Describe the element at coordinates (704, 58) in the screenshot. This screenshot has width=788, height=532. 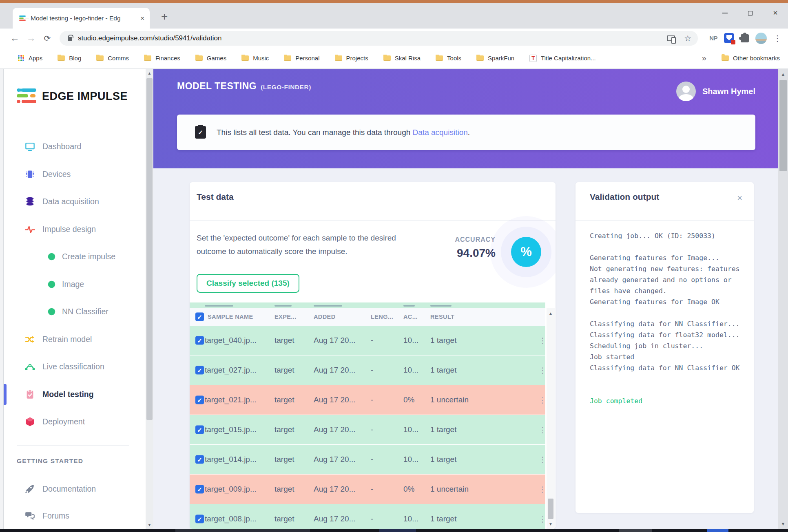
I see `bookmarks-overflow-chevron: »` at that location.